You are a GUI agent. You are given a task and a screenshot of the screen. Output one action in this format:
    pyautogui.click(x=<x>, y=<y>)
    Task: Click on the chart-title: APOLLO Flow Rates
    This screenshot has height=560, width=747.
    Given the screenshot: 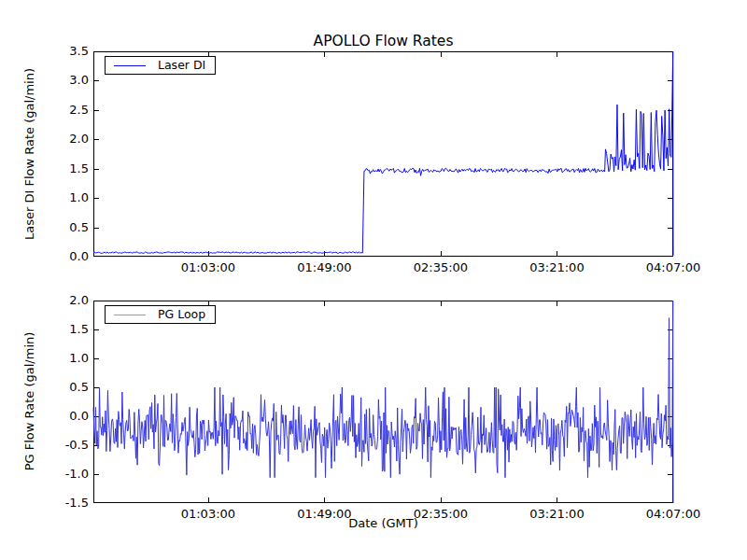 What is the action you would take?
    pyautogui.click(x=383, y=41)
    